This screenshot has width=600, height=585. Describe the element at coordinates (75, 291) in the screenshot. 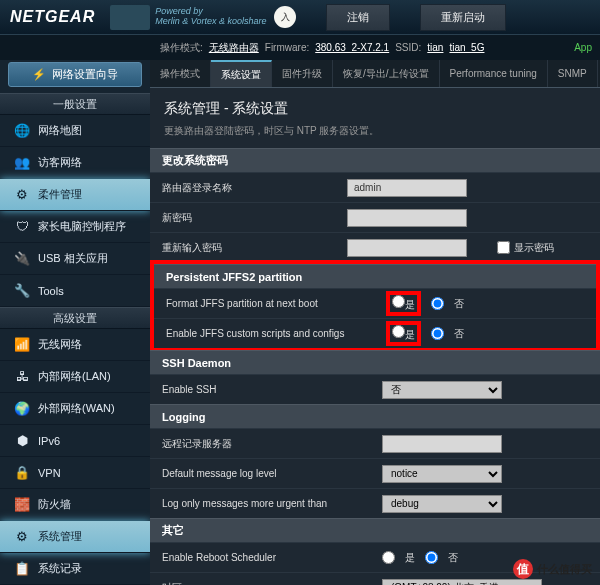

I see `sidebar-item: 🔧Tools` at that location.